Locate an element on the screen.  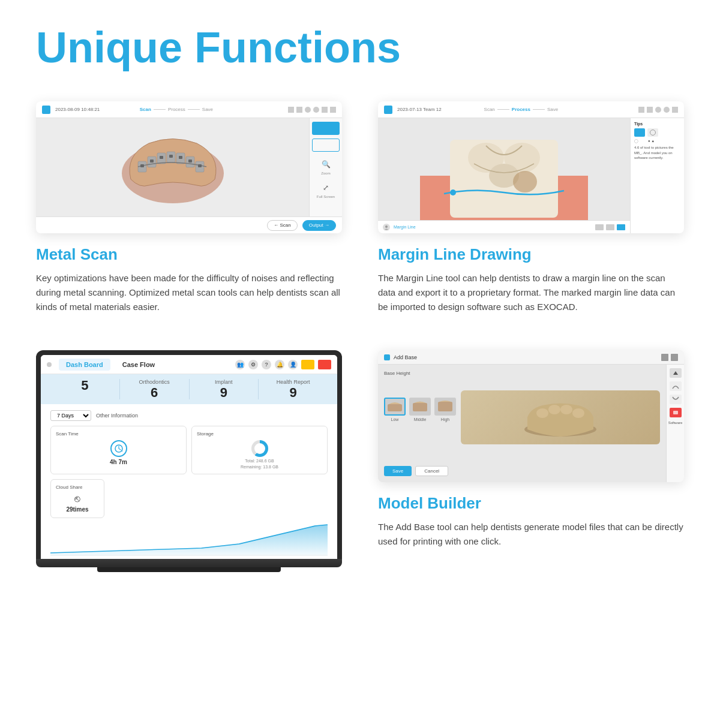
back-scan-btn: ← Scan is located at coordinates (282, 225).